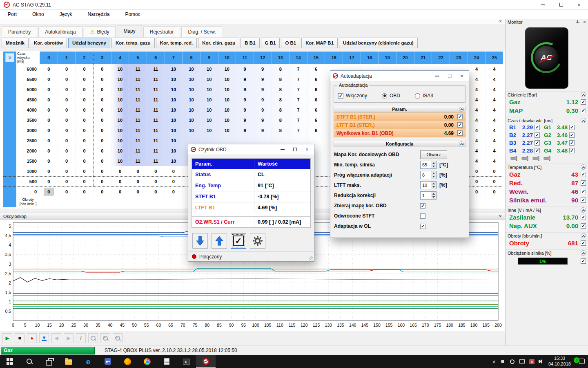 The height and width of the screenshot is (368, 588). Describe the element at coordinates (543, 5) in the screenshot. I see `minimize-button` at that location.